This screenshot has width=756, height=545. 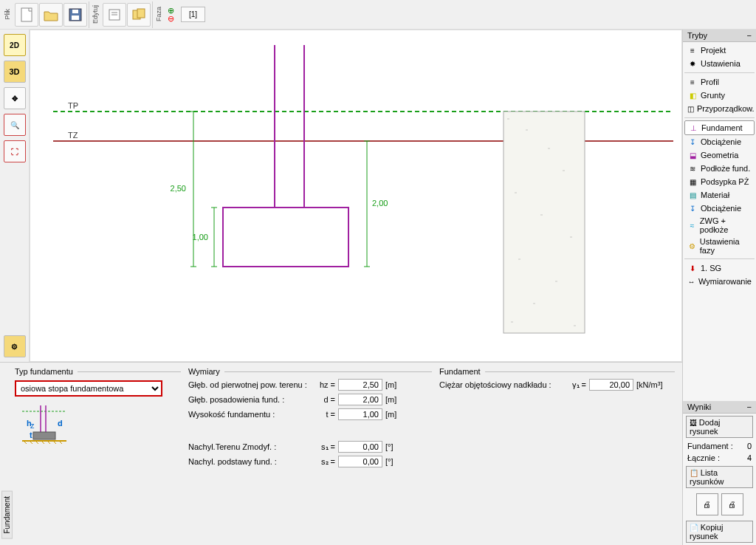 I want to click on input-gamma1, so click(x=611, y=385).